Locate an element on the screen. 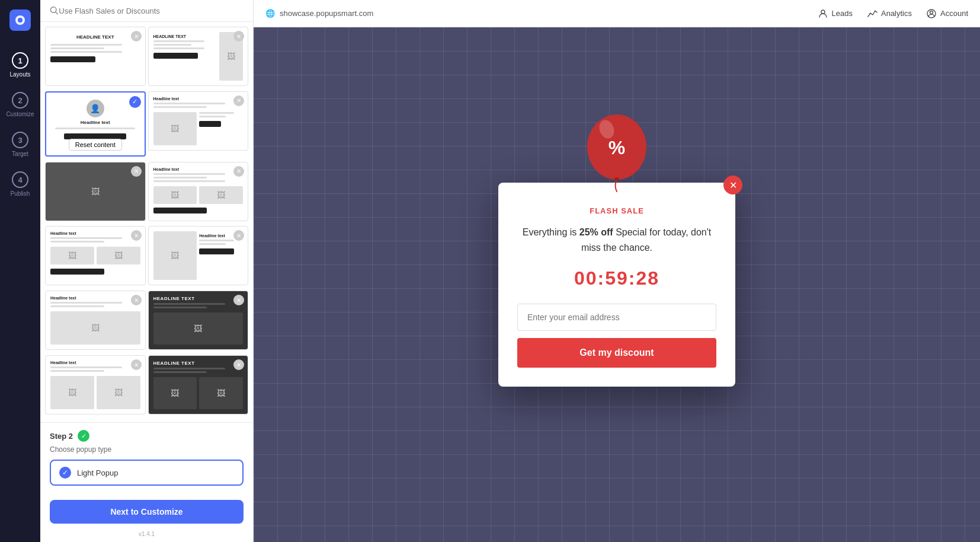 Image resolution: width=980 pixels, height=542 pixels. template-card-3: 👤 Headline text ✓ Reset content is located at coordinates (95, 124).